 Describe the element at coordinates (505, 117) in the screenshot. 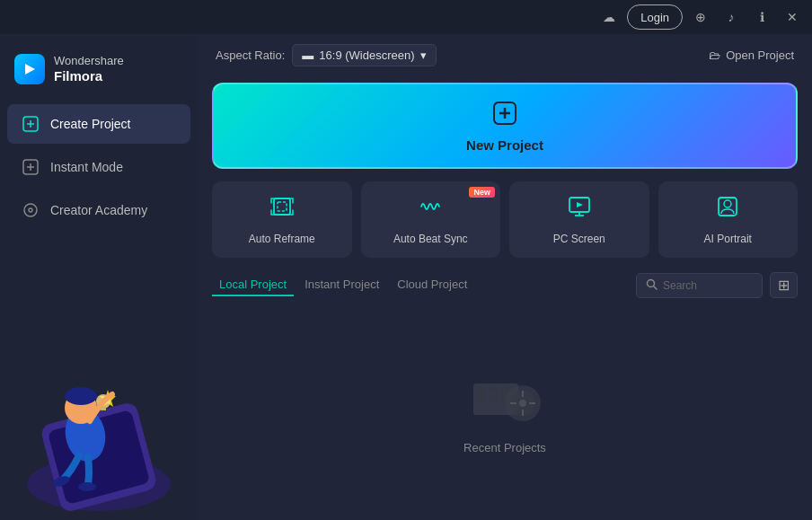

I see `new-project-icon` at that location.